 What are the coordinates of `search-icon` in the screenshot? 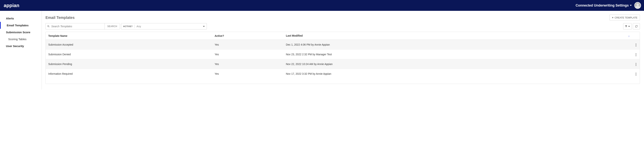 It's located at (48, 26).